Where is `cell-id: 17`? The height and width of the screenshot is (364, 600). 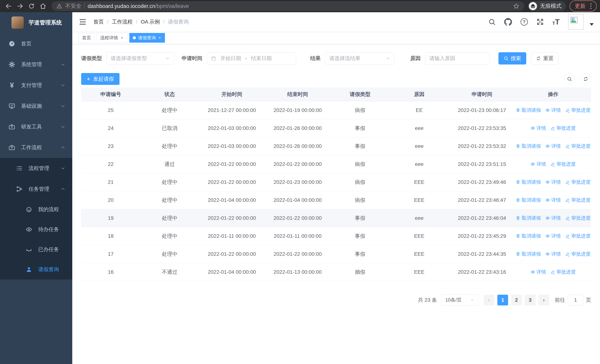
cell-id: 17 is located at coordinates (111, 254).